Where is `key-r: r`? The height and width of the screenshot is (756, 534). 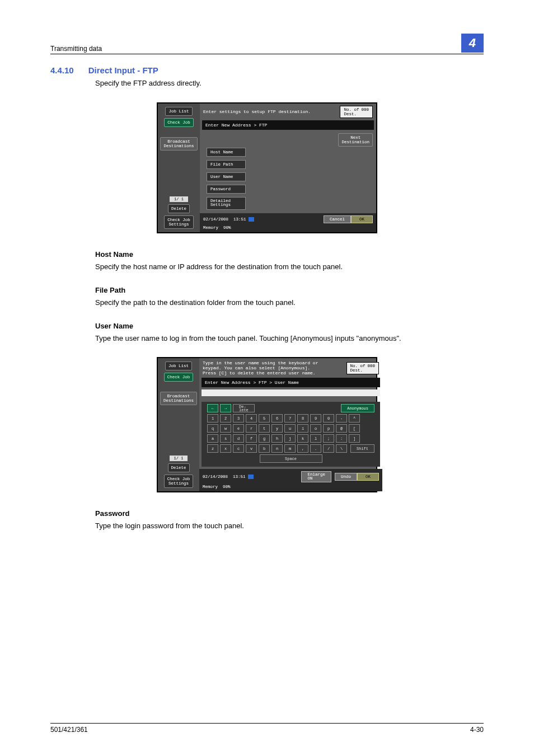
key-r: r is located at coordinates (251, 429).